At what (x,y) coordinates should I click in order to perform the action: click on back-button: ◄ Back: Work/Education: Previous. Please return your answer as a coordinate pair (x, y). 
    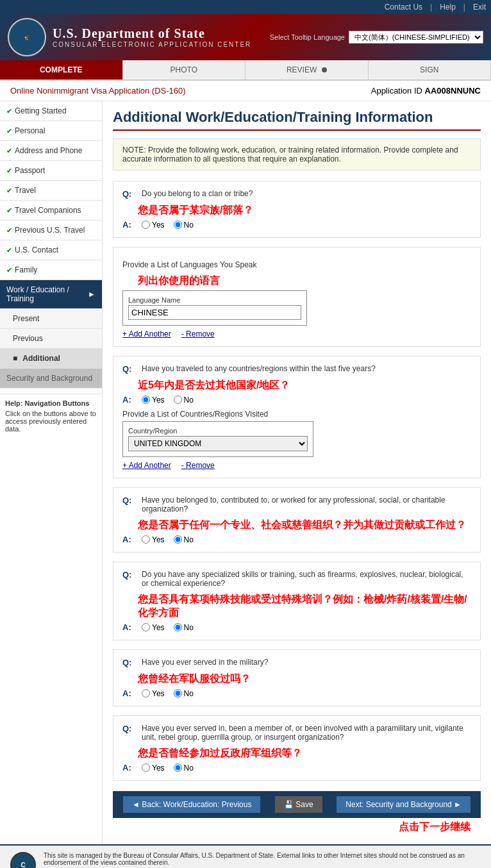
    Looking at the image, I should click on (192, 805).